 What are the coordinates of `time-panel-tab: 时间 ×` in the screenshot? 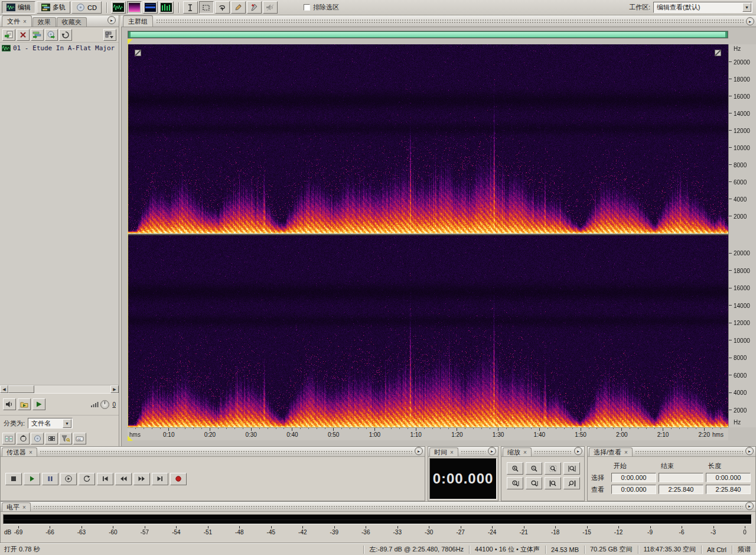 It's located at (444, 452).